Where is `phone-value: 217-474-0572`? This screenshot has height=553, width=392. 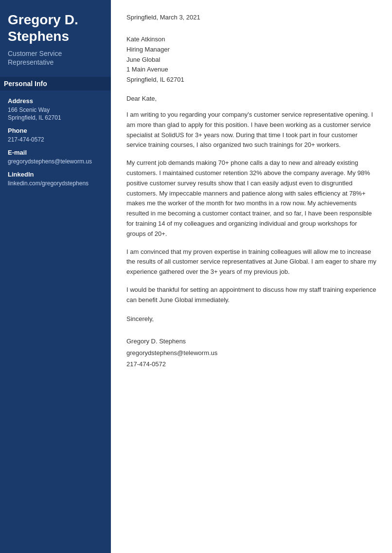
phone-value: 217-474-0572 is located at coordinates (55, 140).